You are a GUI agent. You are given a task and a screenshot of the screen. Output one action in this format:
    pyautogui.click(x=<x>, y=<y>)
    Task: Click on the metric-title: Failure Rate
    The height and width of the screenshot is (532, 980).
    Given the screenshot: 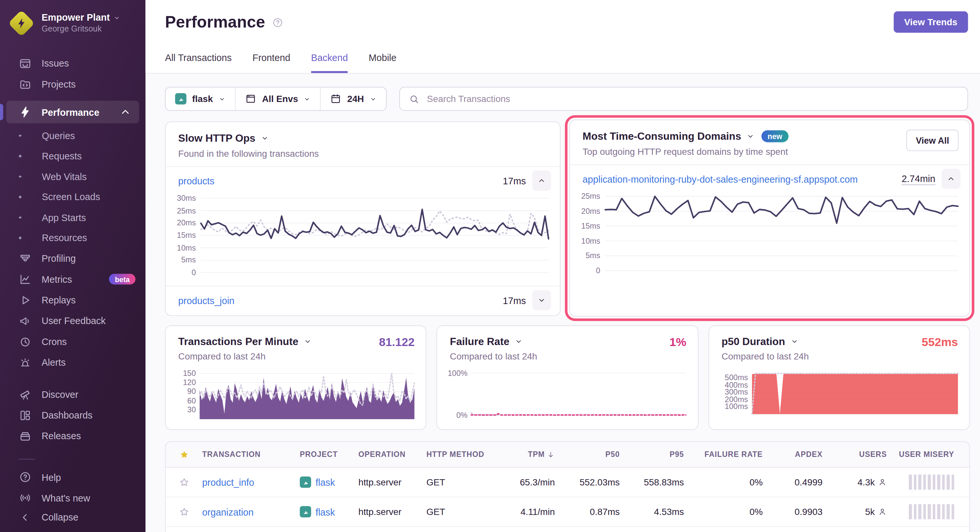 What is the action you would take?
    pyautogui.click(x=565, y=341)
    